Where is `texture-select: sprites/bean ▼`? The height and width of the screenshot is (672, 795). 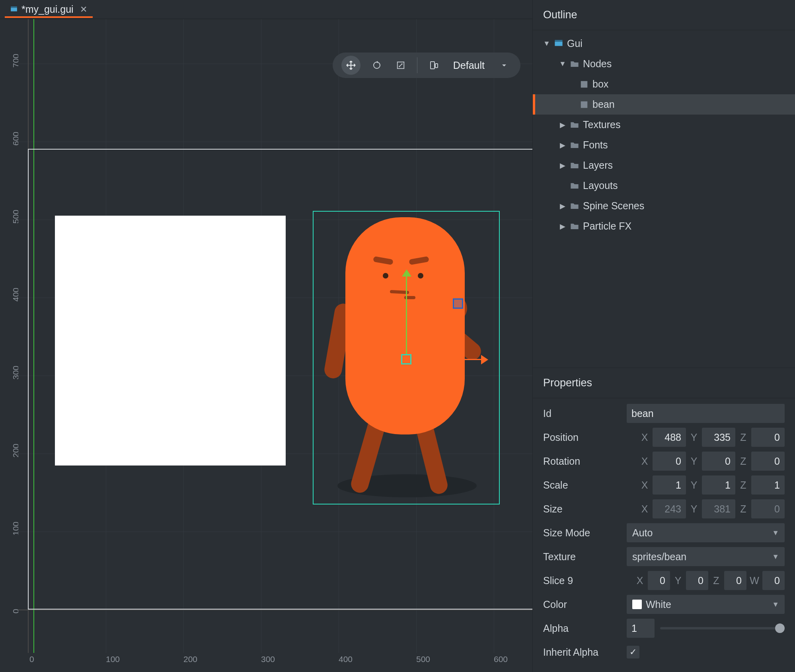
texture-select: sprites/bean ▼ is located at coordinates (706, 557).